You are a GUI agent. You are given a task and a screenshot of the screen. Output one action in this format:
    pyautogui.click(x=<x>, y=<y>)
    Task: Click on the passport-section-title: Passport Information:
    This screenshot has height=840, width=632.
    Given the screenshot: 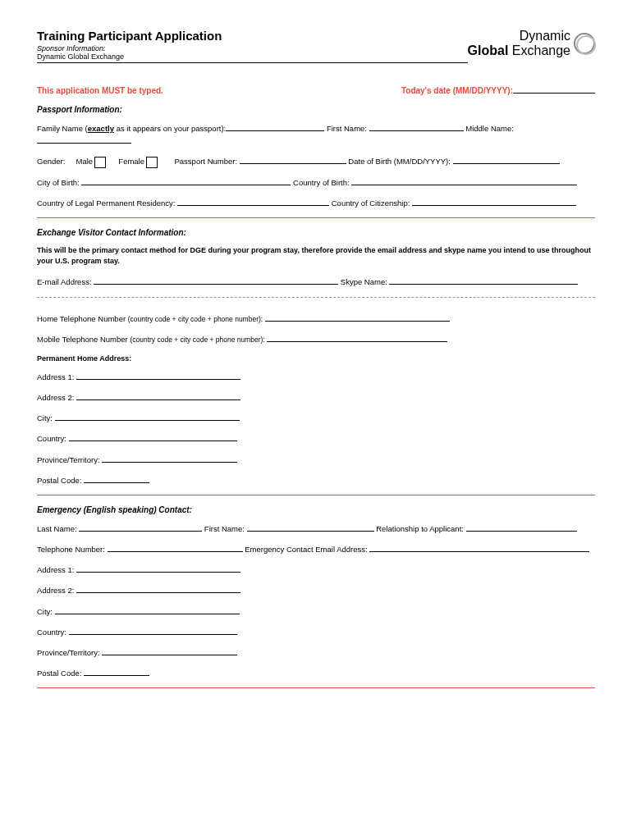 What is the action you would take?
    pyautogui.click(x=316, y=110)
    